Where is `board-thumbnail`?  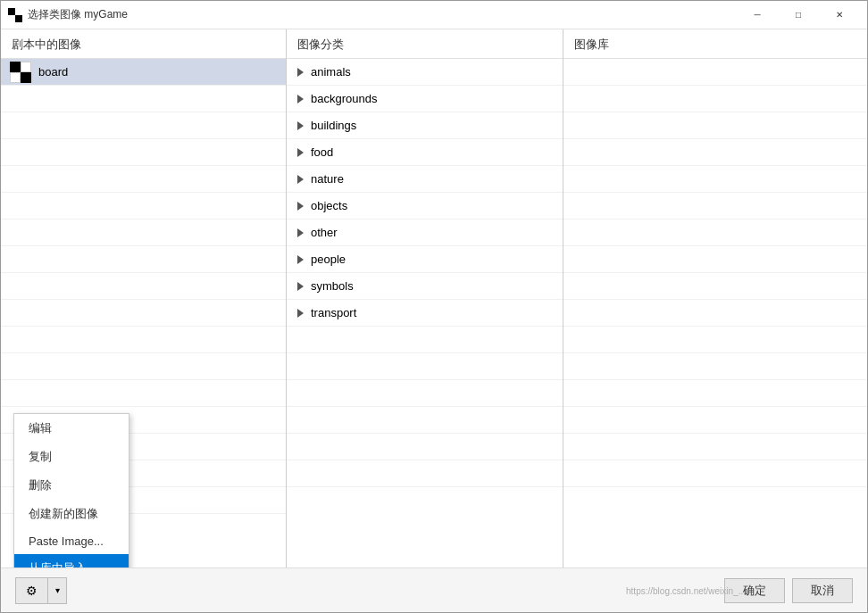
board-thumbnail is located at coordinates (21, 72).